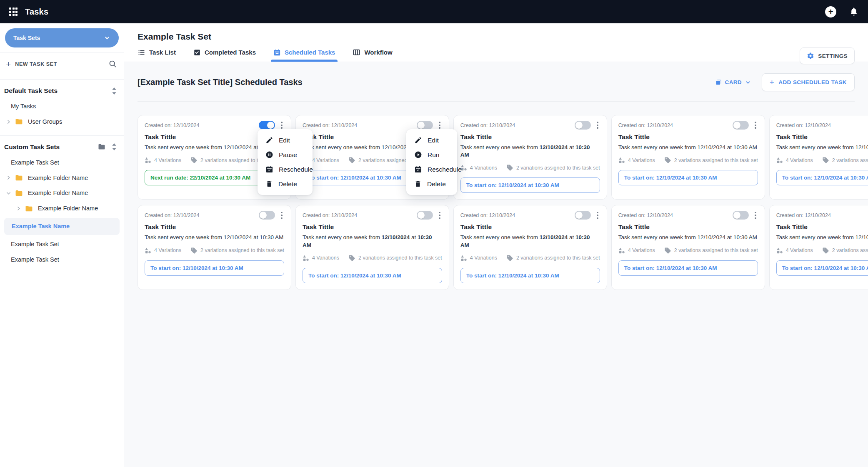 This screenshot has height=467, width=868. I want to click on task-title: Task Tittle, so click(530, 137).